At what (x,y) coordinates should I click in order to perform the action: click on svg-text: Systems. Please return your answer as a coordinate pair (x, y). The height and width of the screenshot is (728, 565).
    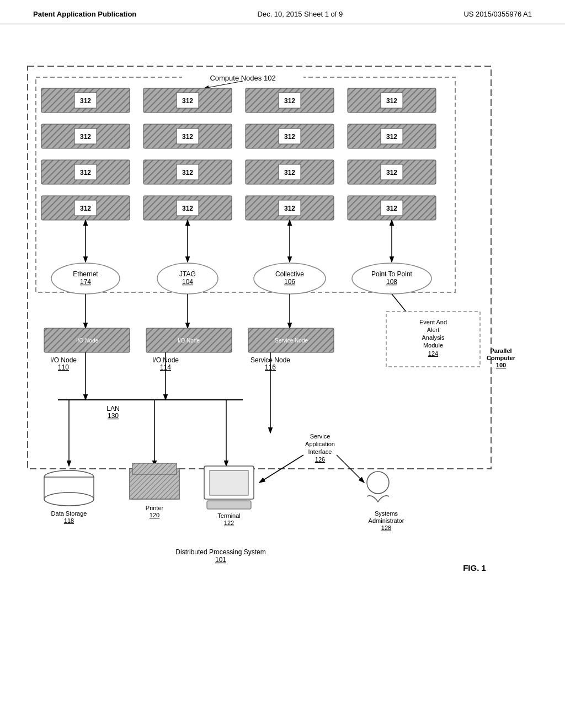
    Looking at the image, I should click on (386, 513).